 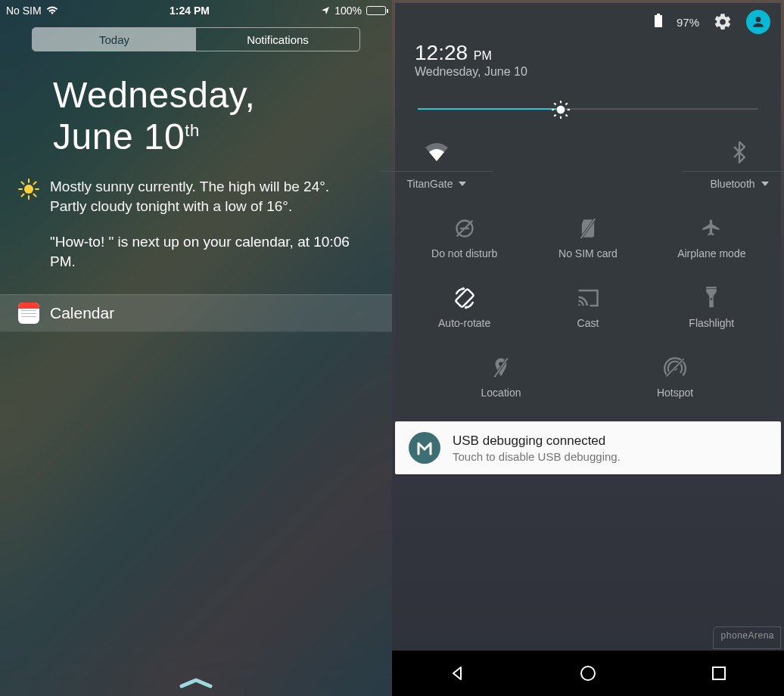 I want to click on calendar-widget-label: Calendar, so click(x=82, y=313).